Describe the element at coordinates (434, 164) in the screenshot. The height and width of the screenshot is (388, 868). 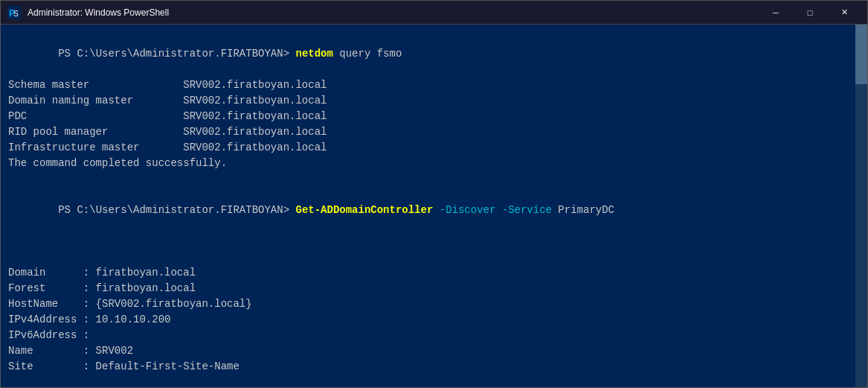
I see `output-success: The command completed successfully.` at that location.